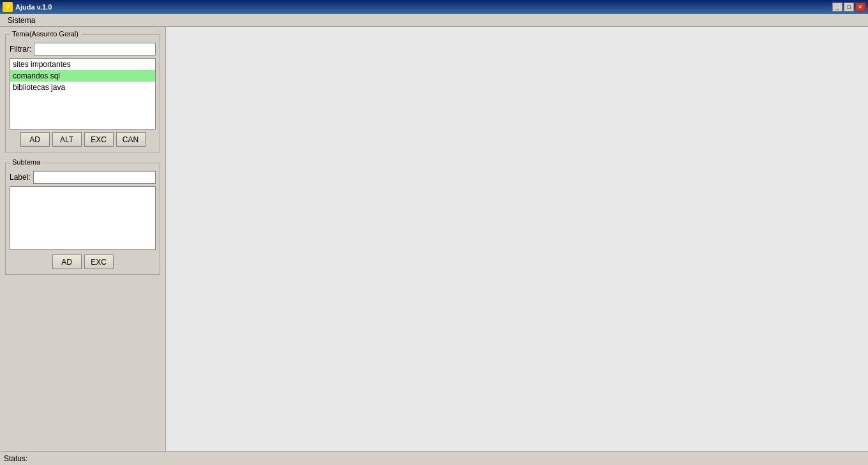 This screenshot has height=465, width=868. Describe the element at coordinates (33, 7) in the screenshot. I see `window-title: Ajuda v.1.0` at that location.